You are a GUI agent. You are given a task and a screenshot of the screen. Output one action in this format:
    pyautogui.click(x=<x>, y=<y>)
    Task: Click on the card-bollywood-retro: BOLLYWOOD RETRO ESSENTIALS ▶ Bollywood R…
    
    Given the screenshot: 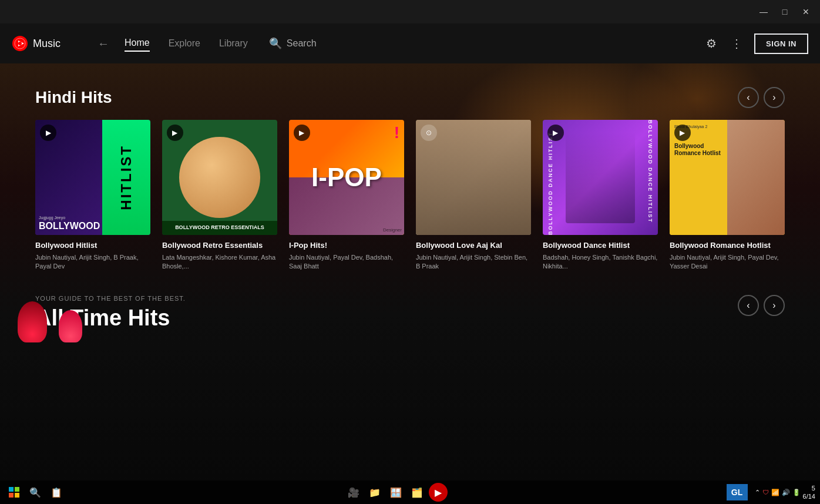 What is the action you would take?
    pyautogui.click(x=220, y=196)
    